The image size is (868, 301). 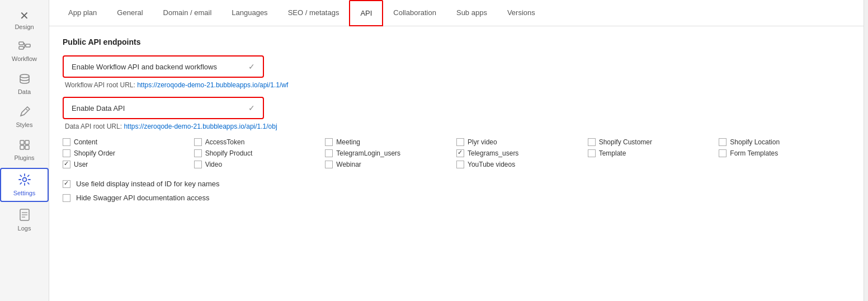 What do you see at coordinates (522, 164) in the screenshot?
I see `data-type-item: YouTube videos` at bounding box center [522, 164].